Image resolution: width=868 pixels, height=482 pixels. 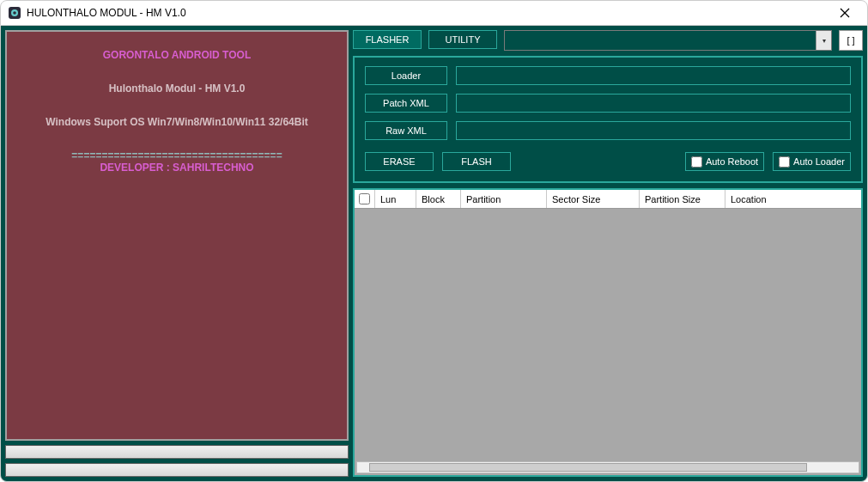 What do you see at coordinates (399, 162) in the screenshot?
I see `erase-button: ERASE` at bounding box center [399, 162].